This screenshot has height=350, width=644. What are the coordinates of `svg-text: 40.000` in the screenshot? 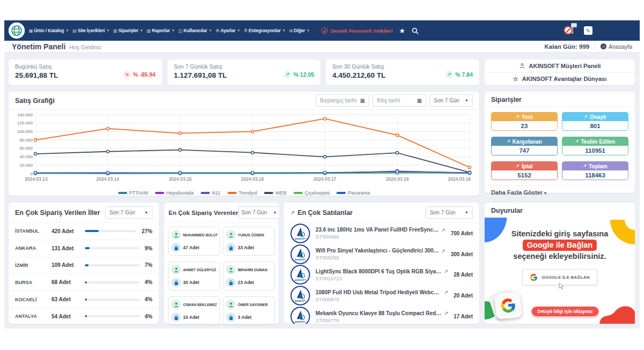 It's located at (27, 157).